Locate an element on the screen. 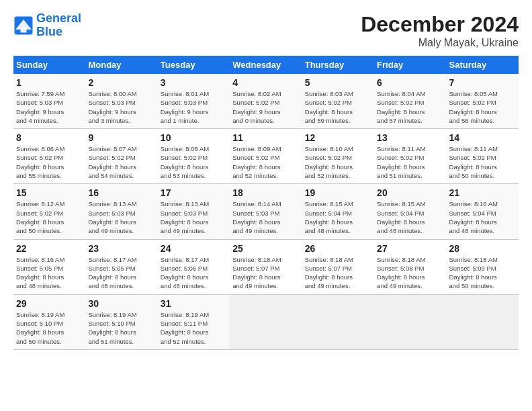 This screenshot has width=532, height=411. header: General Blue December 2024 Maly Mayak, U… is located at coordinates (266, 31).